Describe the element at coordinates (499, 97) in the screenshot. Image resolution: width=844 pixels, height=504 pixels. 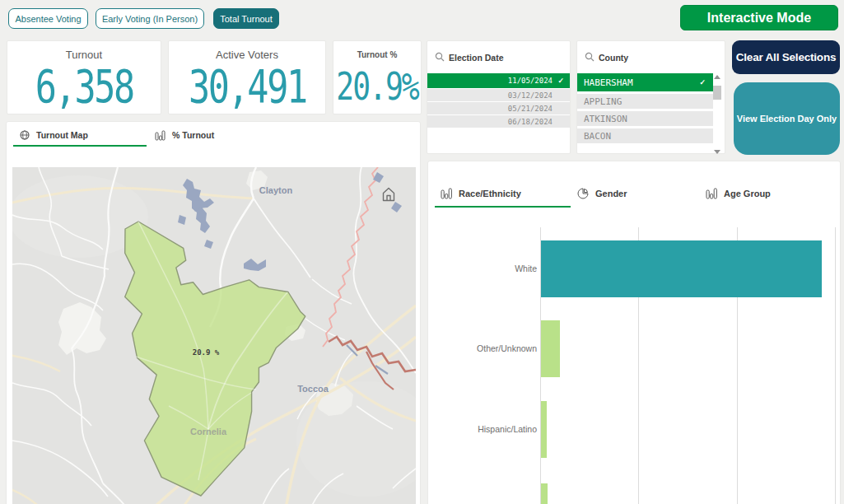
I see `listbox-election-date: Election Date 11/05/2024 ✓ 03/12/2024 05…` at that location.